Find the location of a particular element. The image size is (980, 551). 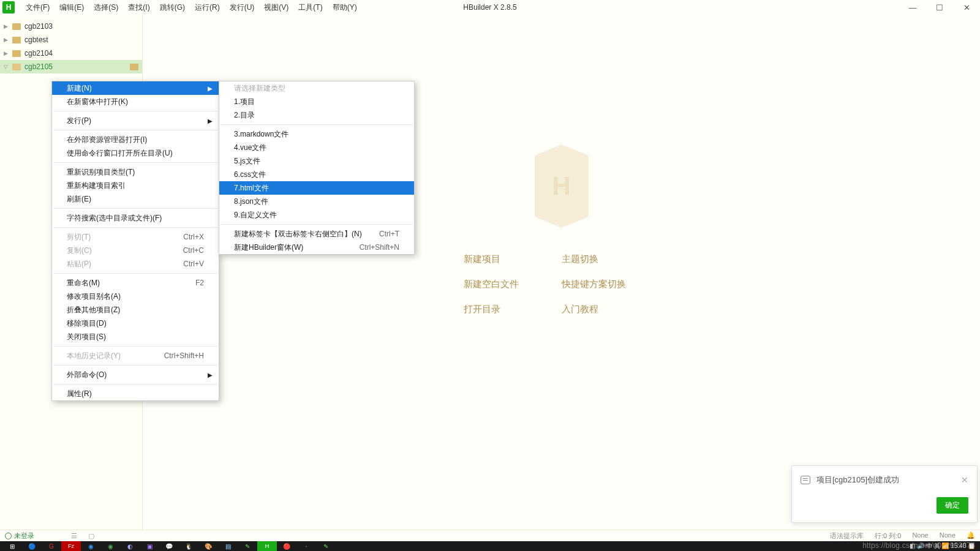

wechat-icon: 💬 is located at coordinates (169, 546).